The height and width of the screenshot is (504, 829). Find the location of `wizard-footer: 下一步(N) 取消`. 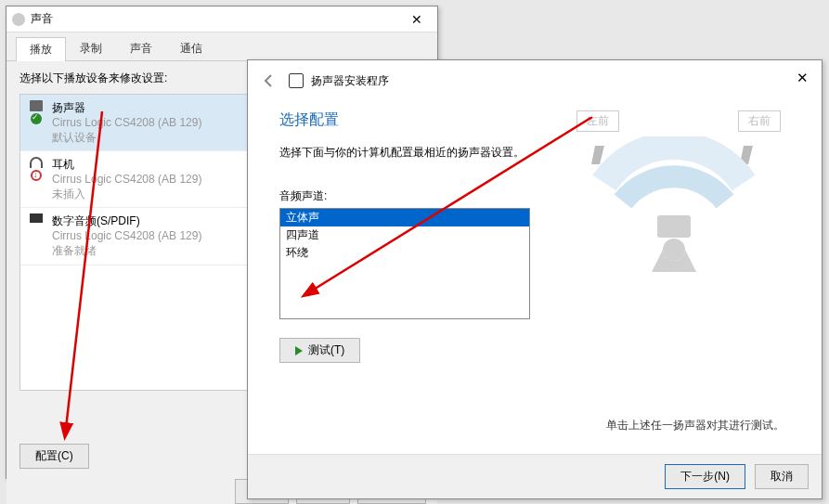

wizard-footer: 下一步(N) 取消 is located at coordinates (535, 476).